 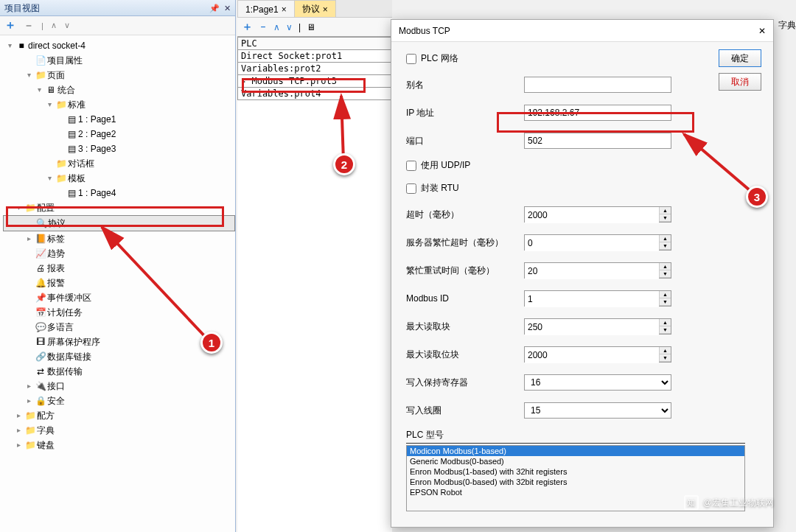 I want to click on maxreadbit-input: ▲▼, so click(x=598, y=354).